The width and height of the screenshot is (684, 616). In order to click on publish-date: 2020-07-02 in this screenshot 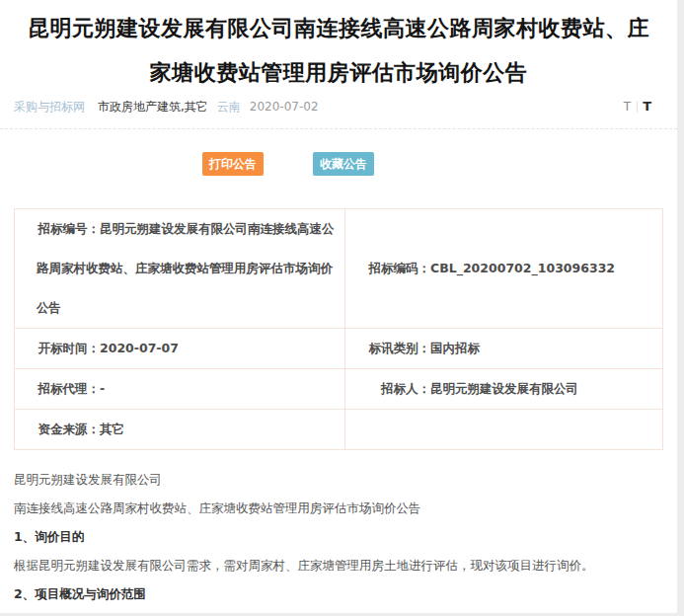, I will do `click(284, 107)`.